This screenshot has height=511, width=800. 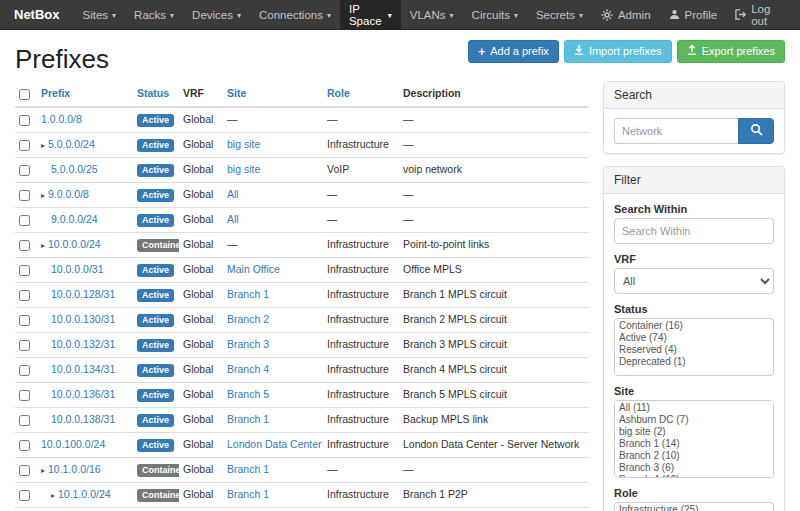 I want to click on prefix-link: 9.0.0.0/24, so click(x=74, y=219).